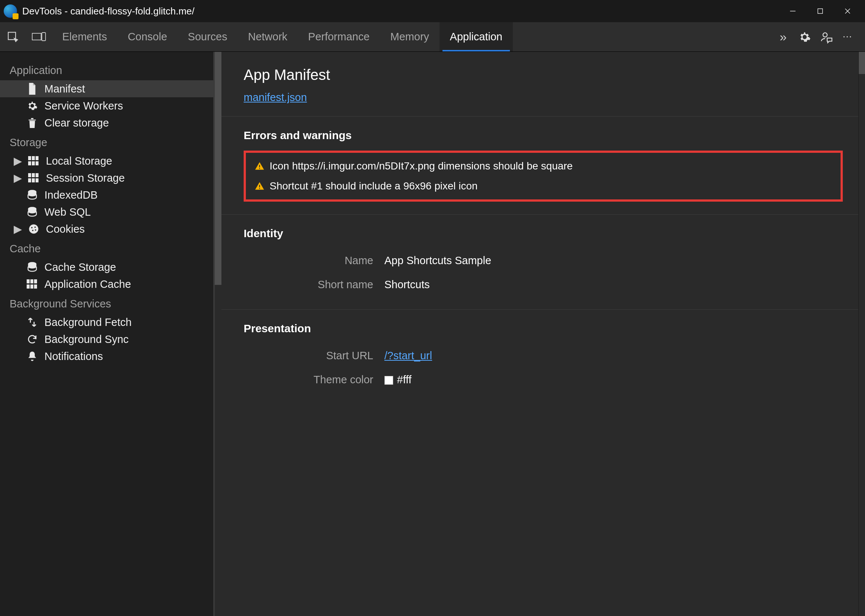  I want to click on tab-console: Console, so click(147, 37).